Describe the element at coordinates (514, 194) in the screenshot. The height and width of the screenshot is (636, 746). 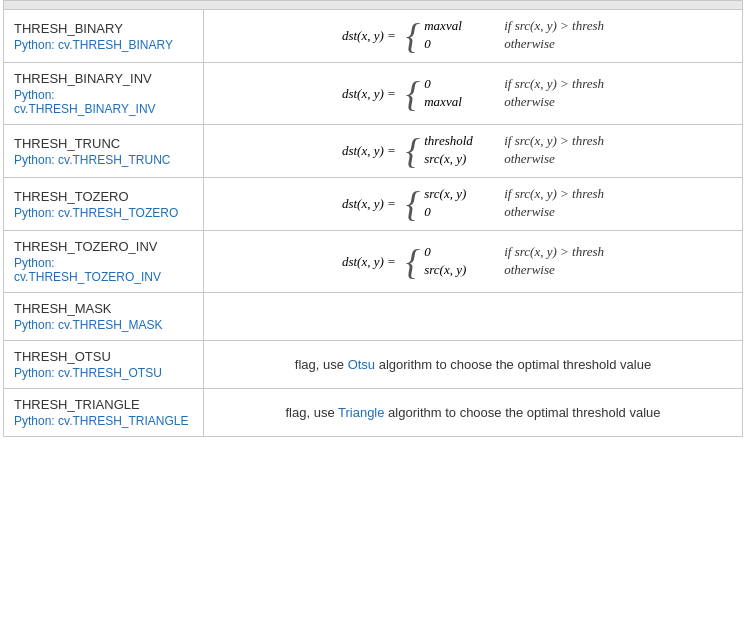
I see `case-row: src(x, y) if src(x, y) > thresh` at that location.